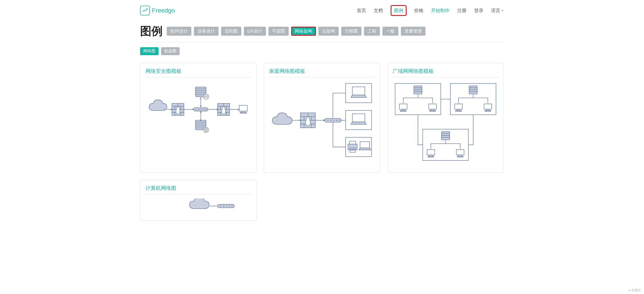 The height and width of the screenshot is (294, 644). Describe the element at coordinates (503, 11) in the screenshot. I see `chevron-down-icon: ▼` at that location.